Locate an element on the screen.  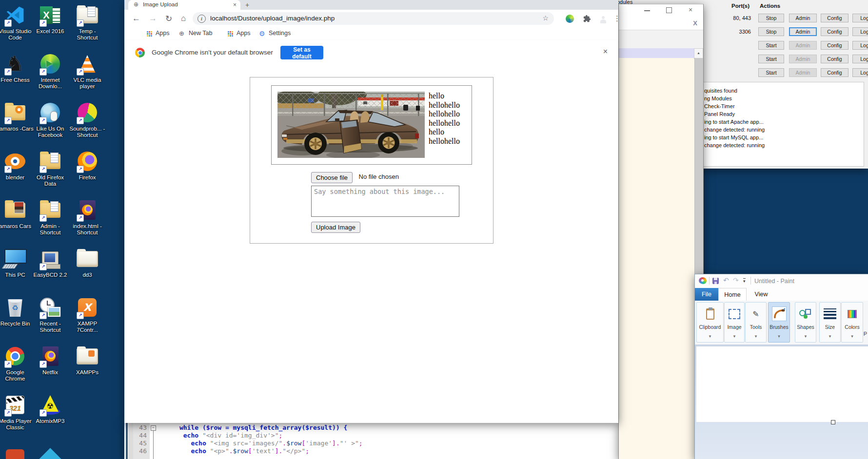
code-fold-margin: − is located at coordinates (153, 441).